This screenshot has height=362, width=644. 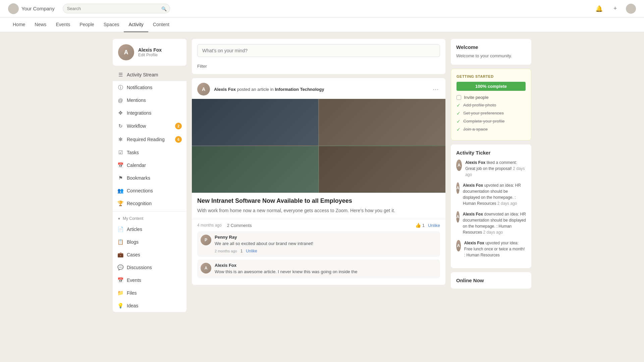 I want to click on nav-news: News, so click(x=40, y=25).